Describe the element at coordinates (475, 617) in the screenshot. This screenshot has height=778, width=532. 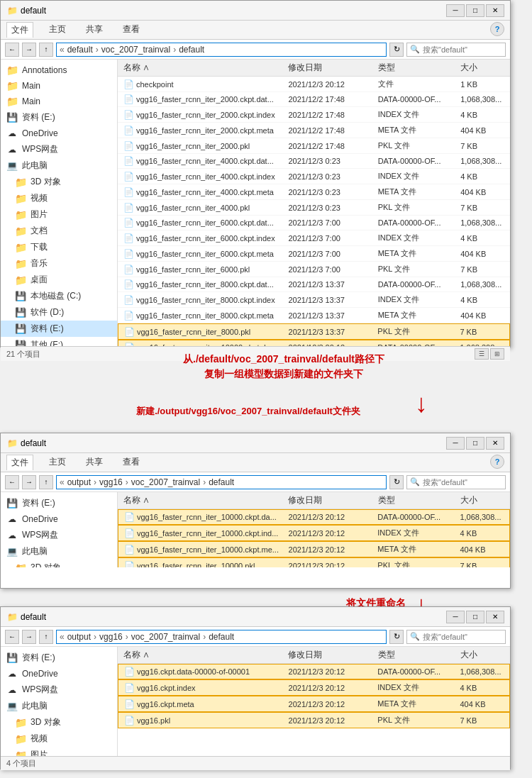
I see `maximize-button-3: □` at that location.